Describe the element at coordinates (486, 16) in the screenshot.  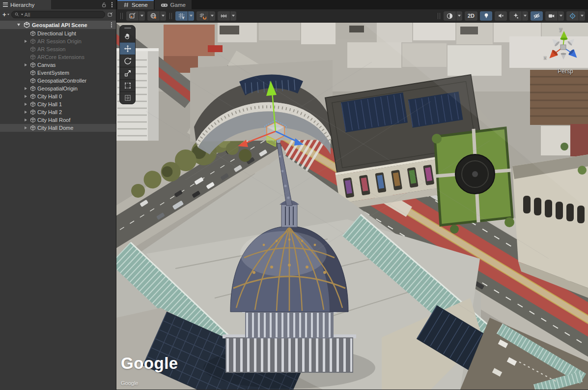
I see `scene-lighting-button` at that location.